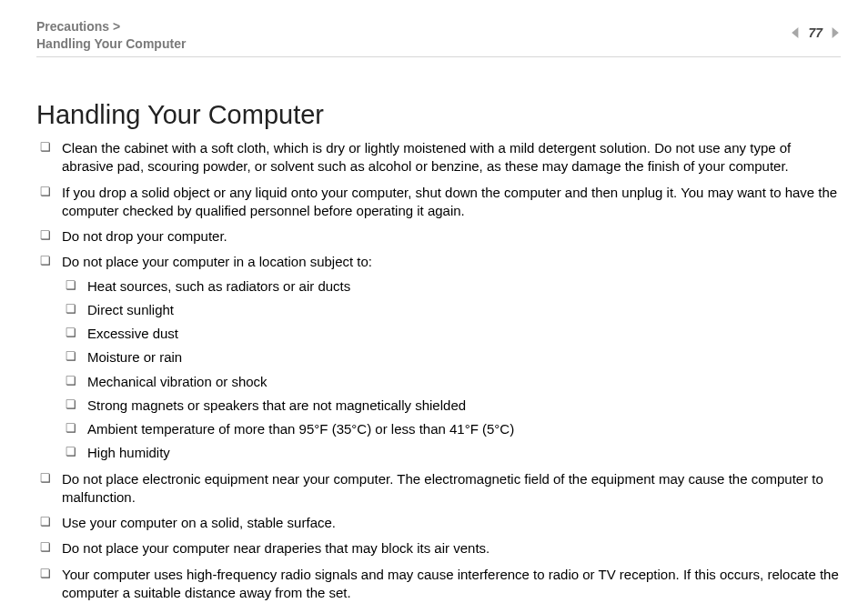 This screenshot has width=868, height=613. Describe the element at coordinates (198, 522) in the screenshot. I see `list-item-text: Use your computer on a solid, stable sur…` at that location.